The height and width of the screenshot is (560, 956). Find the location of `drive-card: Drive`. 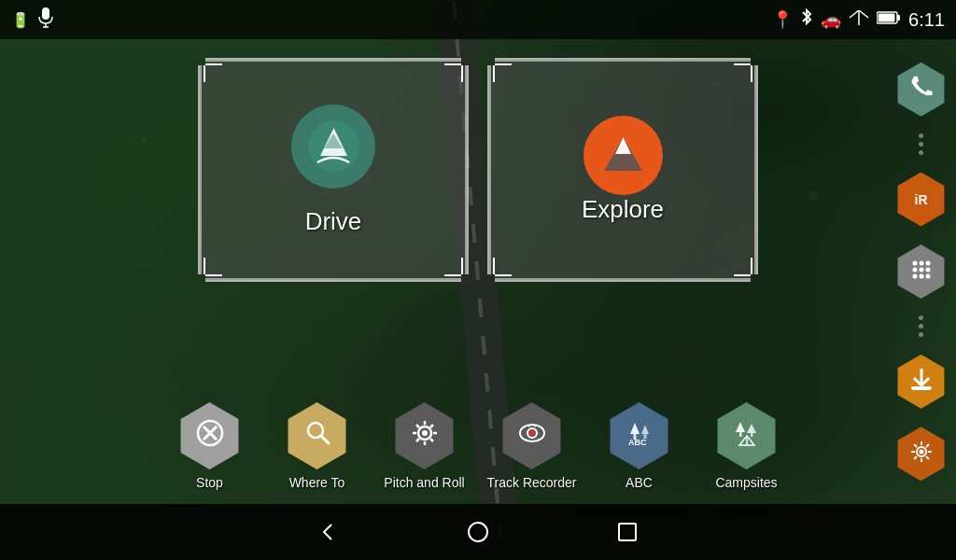

drive-card: Drive is located at coordinates (333, 170).